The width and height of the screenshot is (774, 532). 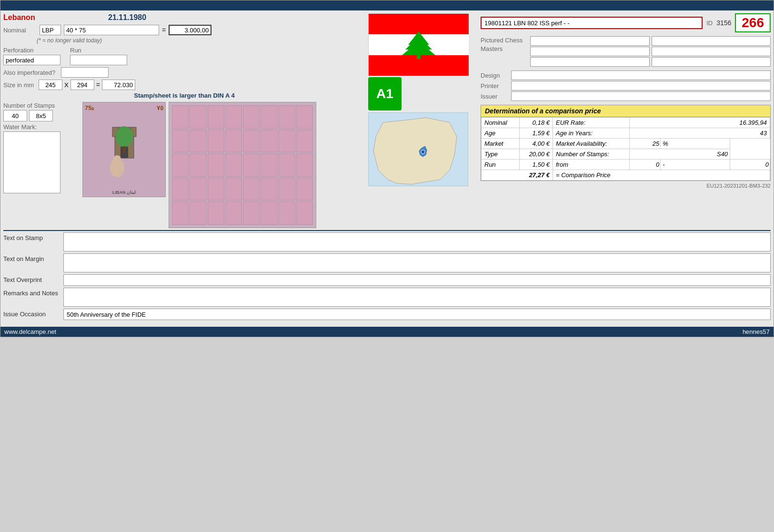 What do you see at coordinates (700, 123) in the screenshot?
I see `comp-eur-value` at bounding box center [700, 123].